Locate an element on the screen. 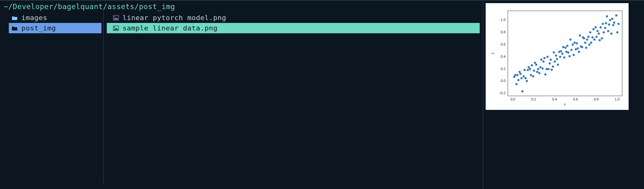  chart-ylabel: y is located at coordinates (492, 53).